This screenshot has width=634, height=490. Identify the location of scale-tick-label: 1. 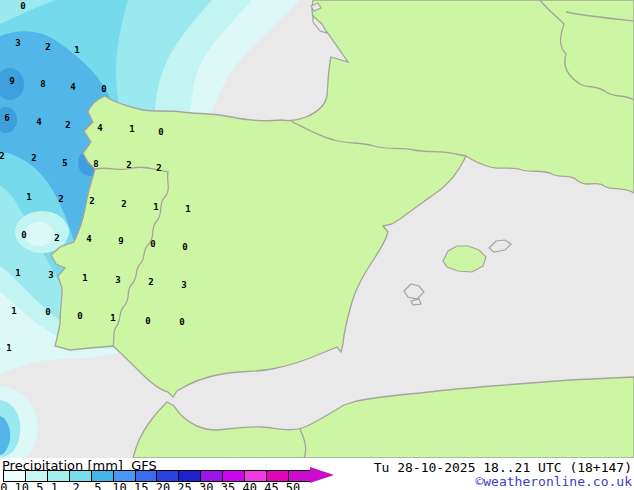
(54, 486).